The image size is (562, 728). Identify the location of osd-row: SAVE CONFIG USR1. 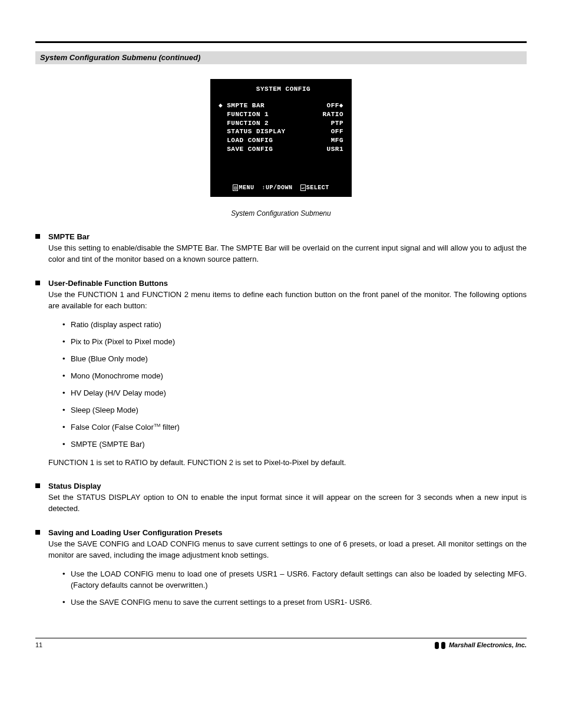
(281, 150).